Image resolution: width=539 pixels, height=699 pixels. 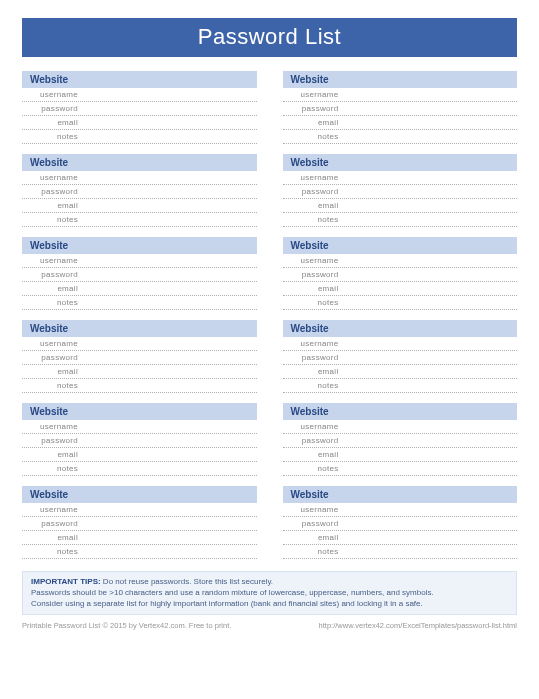 What do you see at coordinates (188, 582) in the screenshot?
I see `tips-line-1: Do not reuse passwords. Store this list …` at bounding box center [188, 582].